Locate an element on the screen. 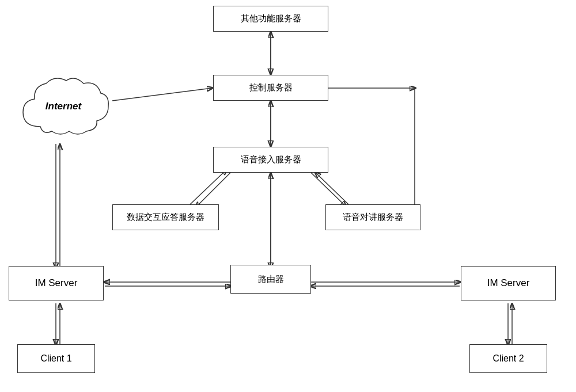  other-server-label: 其他功能服务器 is located at coordinates (271, 18).